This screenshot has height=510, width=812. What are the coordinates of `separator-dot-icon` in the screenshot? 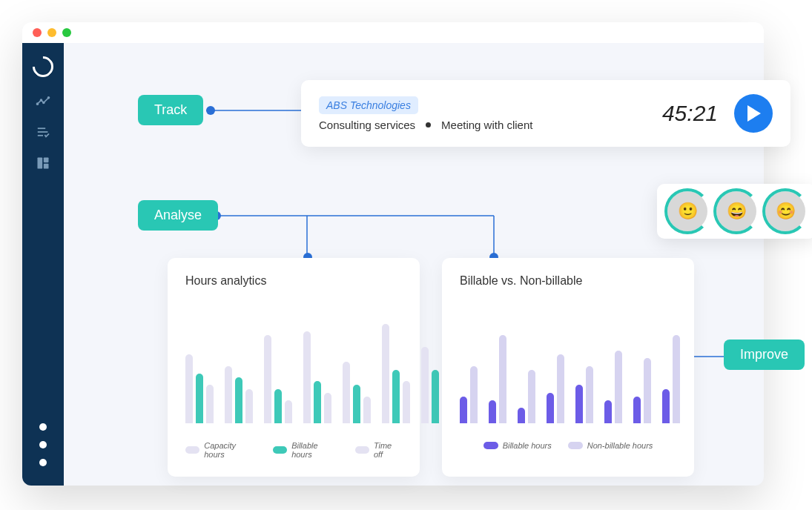 It's located at (429, 125).